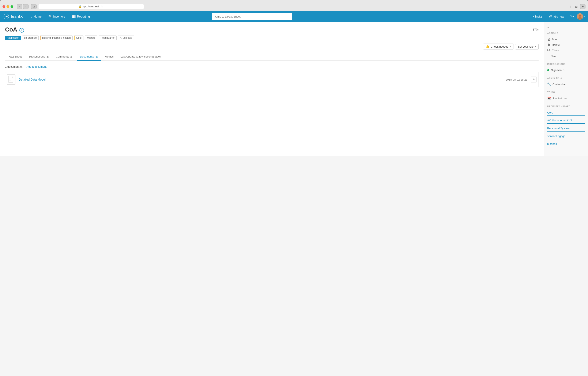  Describe the element at coordinates (84, 17) in the screenshot. I see `reporting-label: Reporting` at that location.